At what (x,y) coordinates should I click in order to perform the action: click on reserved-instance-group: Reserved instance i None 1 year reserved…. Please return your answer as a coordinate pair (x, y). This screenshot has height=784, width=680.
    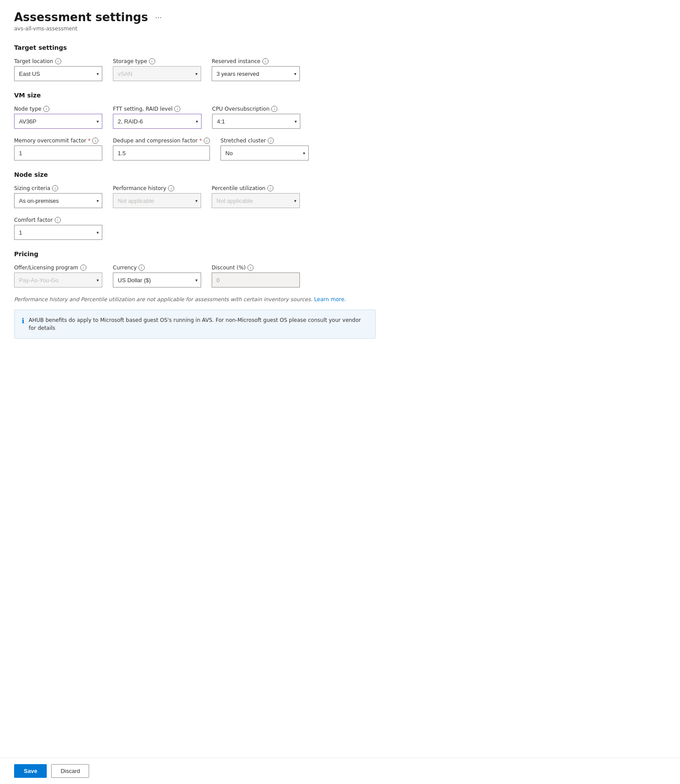
    Looking at the image, I should click on (256, 70).